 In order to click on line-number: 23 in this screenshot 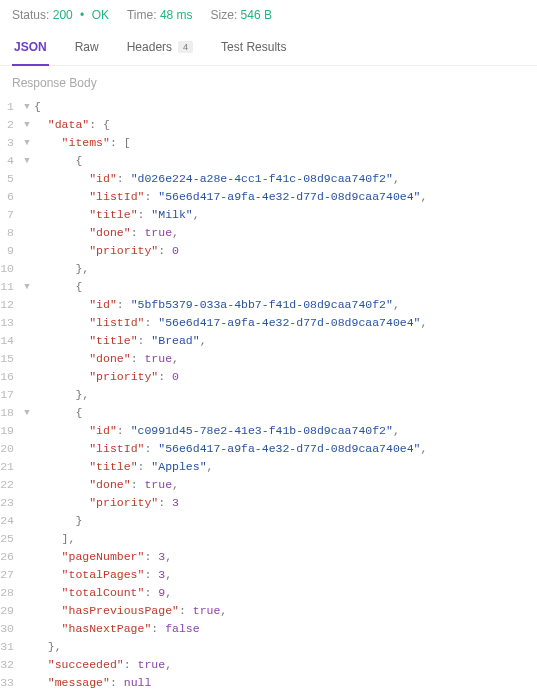, I will do `click(10, 503)`.